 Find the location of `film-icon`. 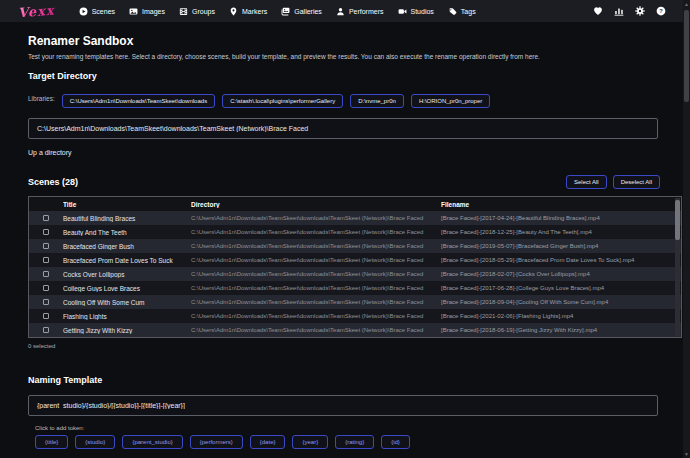

film-icon is located at coordinates (184, 12).